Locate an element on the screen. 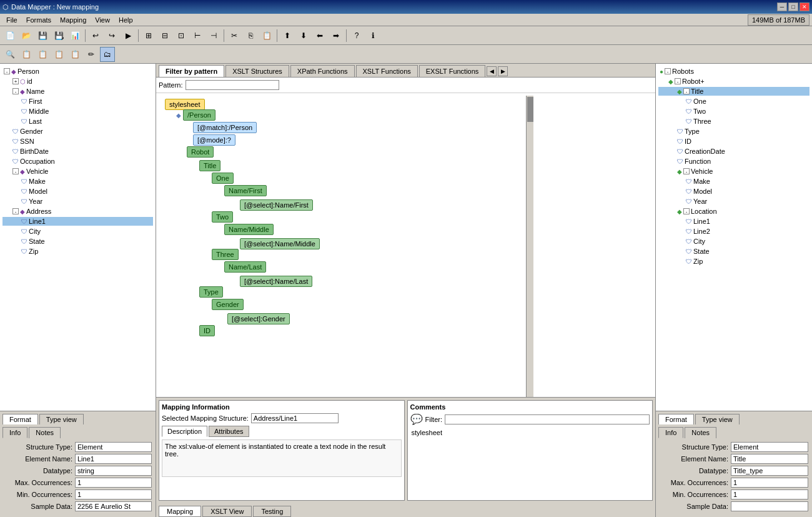 Image resolution: width=812 pixels, height=517 pixels. tree-row-r-function: 🛡 Function is located at coordinates (734, 161).